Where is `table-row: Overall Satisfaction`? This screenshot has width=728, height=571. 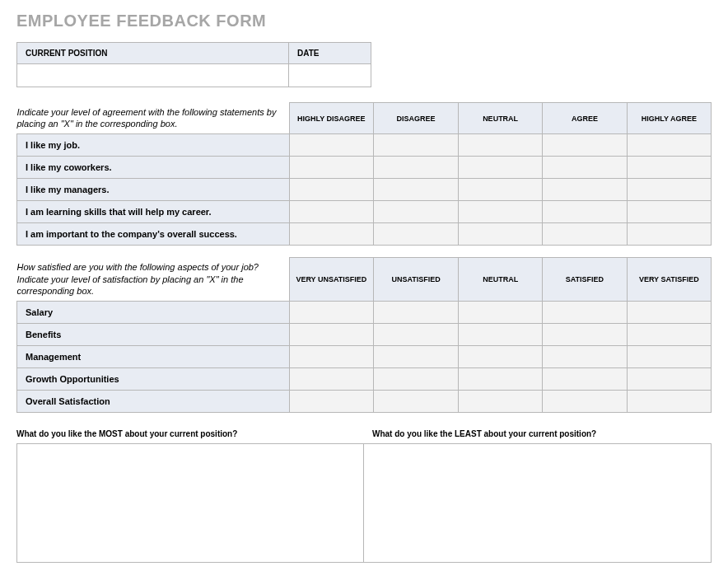
table-row: Overall Satisfaction is located at coordinates (364, 402).